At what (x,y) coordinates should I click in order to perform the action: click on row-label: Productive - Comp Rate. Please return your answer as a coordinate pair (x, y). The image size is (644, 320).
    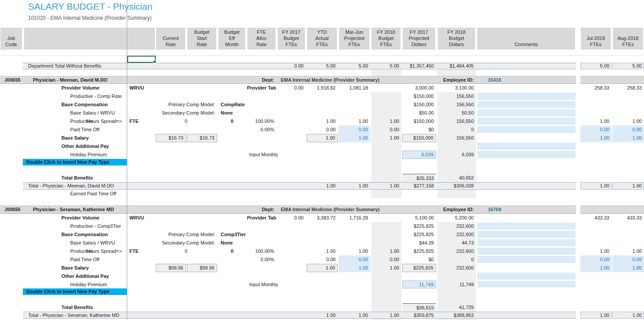
    Looking at the image, I should click on (96, 97).